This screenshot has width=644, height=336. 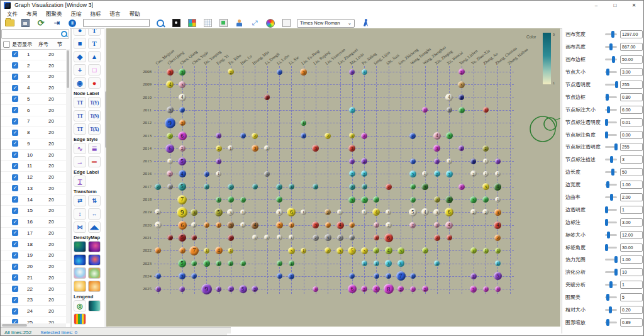 I want to click on table-row: ✓1520, so click(x=33, y=211).